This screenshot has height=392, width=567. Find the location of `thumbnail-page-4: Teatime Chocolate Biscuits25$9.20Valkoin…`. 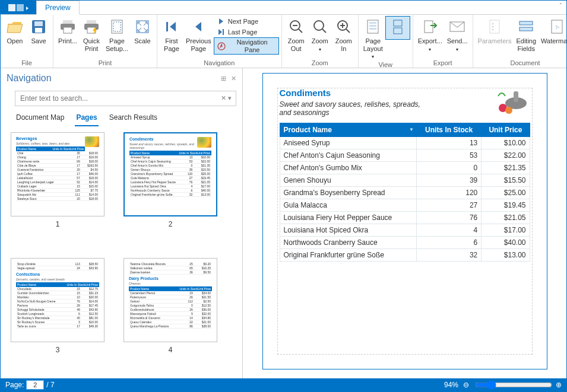

thumbnail-page-4: Teatime Chocolate Biscuits25$9.20Valkoin… is located at coordinates (170, 315).